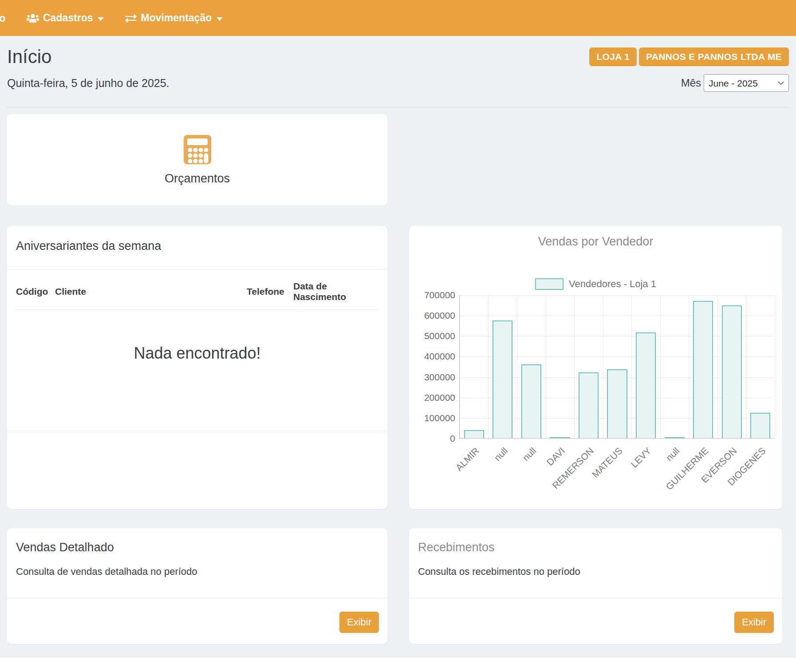  Describe the element at coordinates (761, 425) in the screenshot. I see `bar-DIOGENES` at that location.